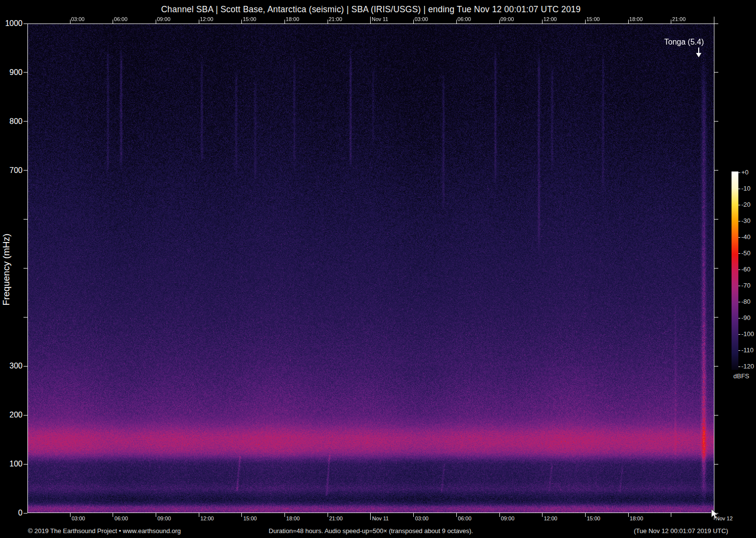  What do you see at coordinates (746, 188) in the screenshot?
I see `colorbar-tick-label: -10` at bounding box center [746, 188].